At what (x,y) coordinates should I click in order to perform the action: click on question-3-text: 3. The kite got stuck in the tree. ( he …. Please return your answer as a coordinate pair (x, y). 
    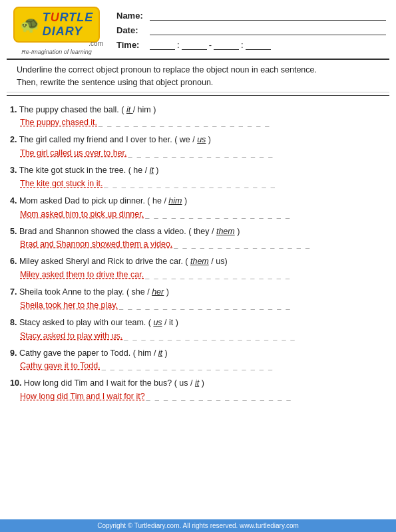
    Looking at the image, I should click on (198, 170).